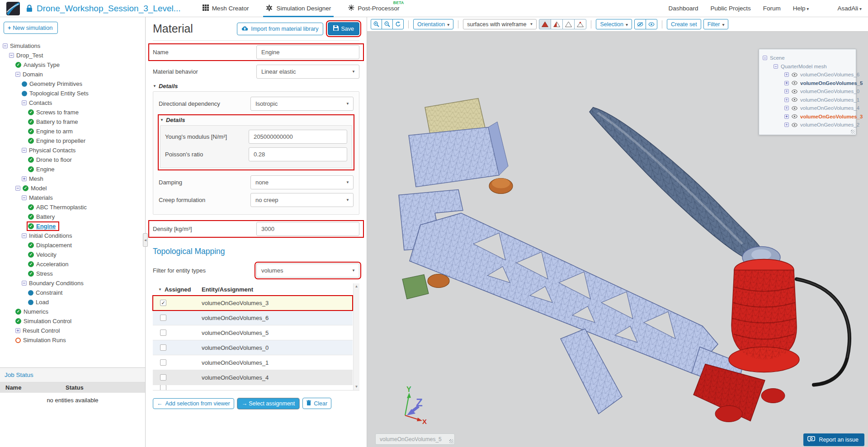  Describe the element at coordinates (253, 333) in the screenshot. I see `assignment-row-volumeongeovolumes-5: volumeOnGeoVolumes_5` at that location.